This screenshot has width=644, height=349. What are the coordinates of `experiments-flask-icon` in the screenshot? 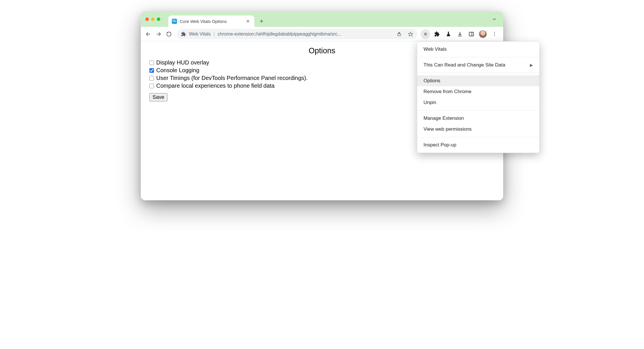 It's located at (448, 34).